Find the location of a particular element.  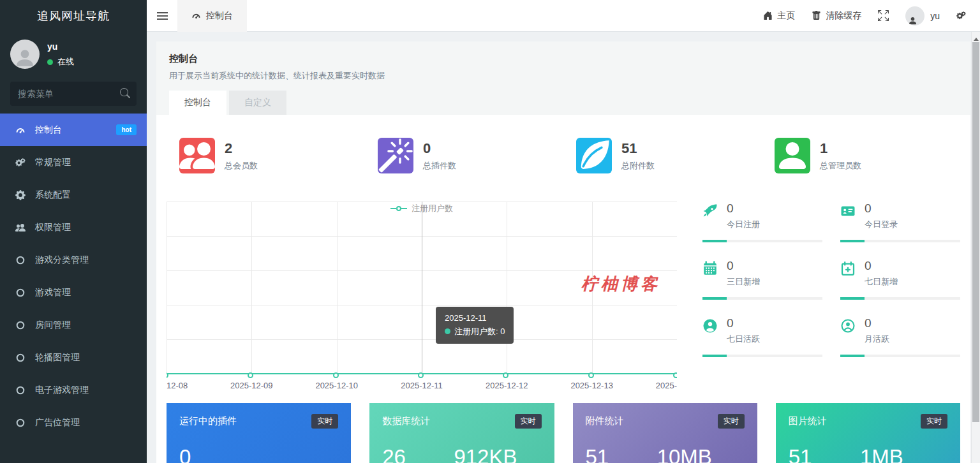

realtime-value: 26 is located at coordinates (418, 454).